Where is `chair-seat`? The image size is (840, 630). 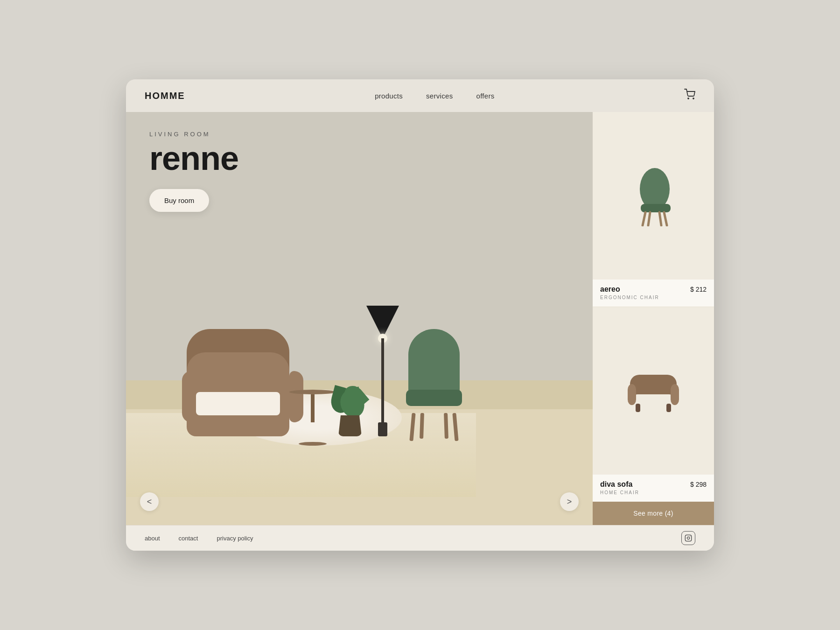
chair-seat is located at coordinates (434, 398).